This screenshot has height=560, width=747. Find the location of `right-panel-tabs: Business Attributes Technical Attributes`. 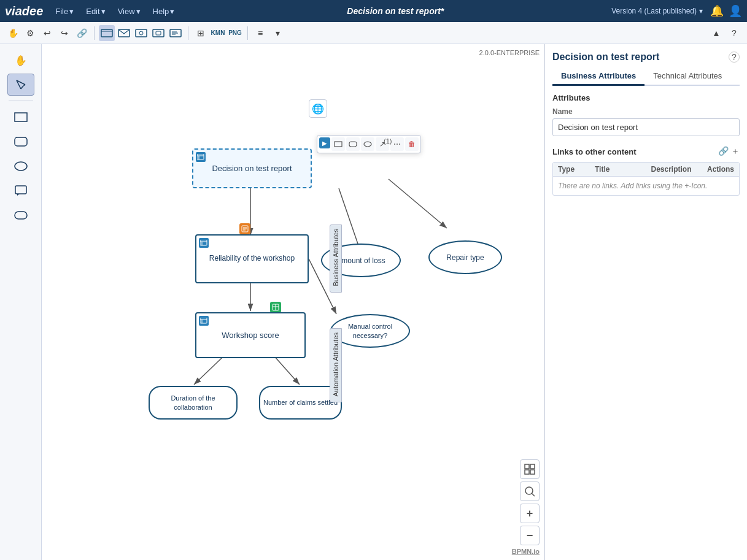

right-panel-tabs: Business Attributes Technical Attributes is located at coordinates (646, 77).